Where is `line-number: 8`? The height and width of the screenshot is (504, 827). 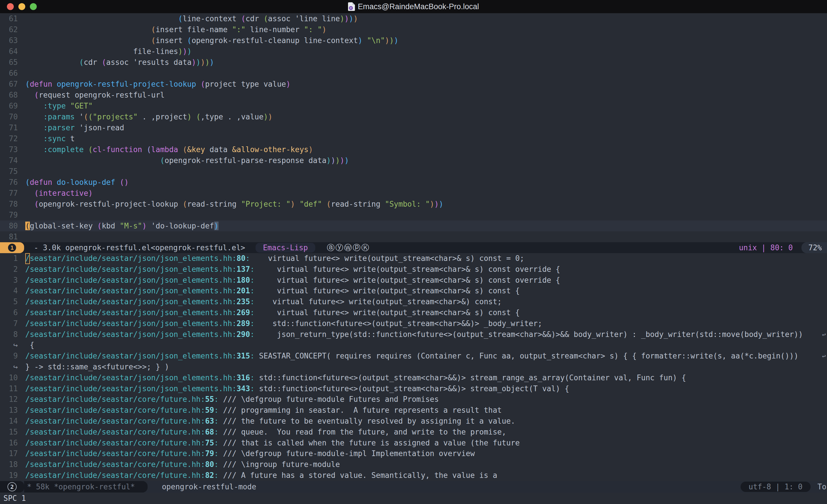 line-number: 8 is located at coordinates (13, 335).